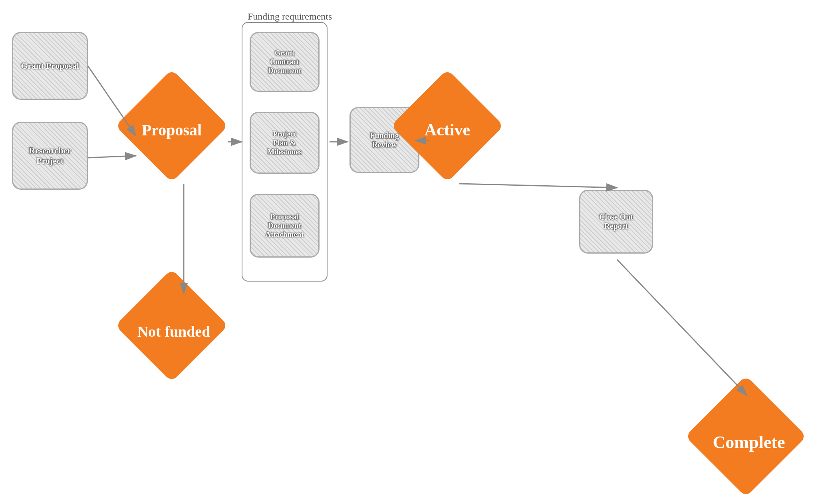 Image resolution: width=818 pixels, height=504 pixels. What do you see at coordinates (284, 226) in the screenshot?
I see `proposal-document-node` at bounding box center [284, 226].